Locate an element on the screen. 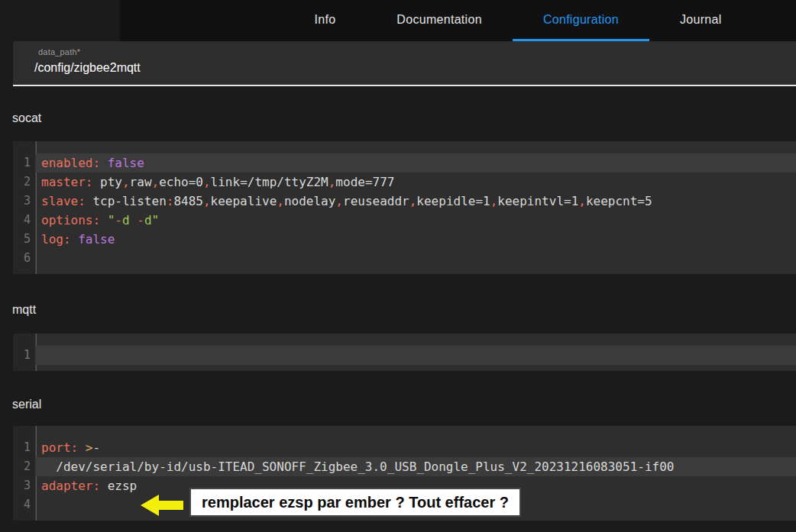 Image resolution: width=796 pixels, height=532 pixels. code-text: options: "-d -d" is located at coordinates (416, 220).